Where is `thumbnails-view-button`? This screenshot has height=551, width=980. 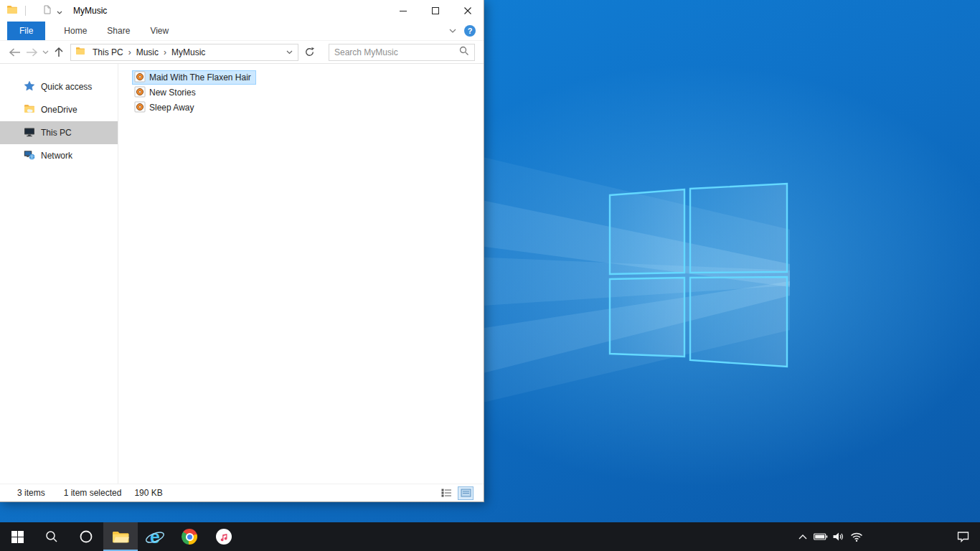
thumbnails-view-button is located at coordinates (466, 494).